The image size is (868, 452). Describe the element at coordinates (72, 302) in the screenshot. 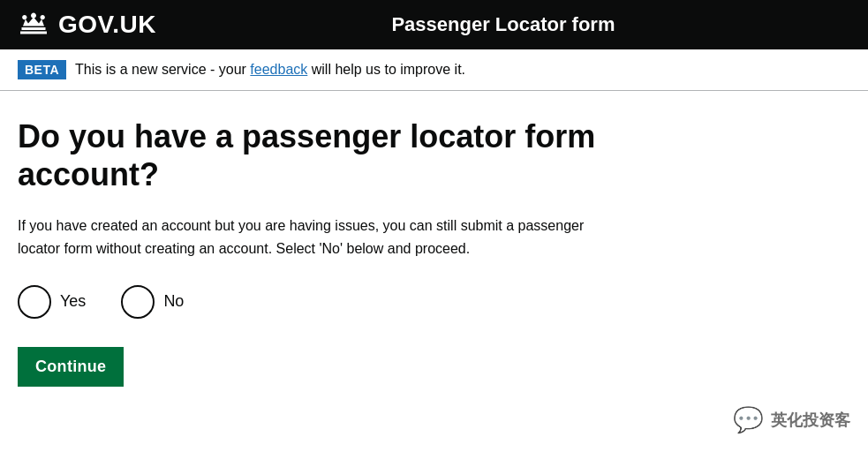

I see `radio-yes-label: Yes` at that location.